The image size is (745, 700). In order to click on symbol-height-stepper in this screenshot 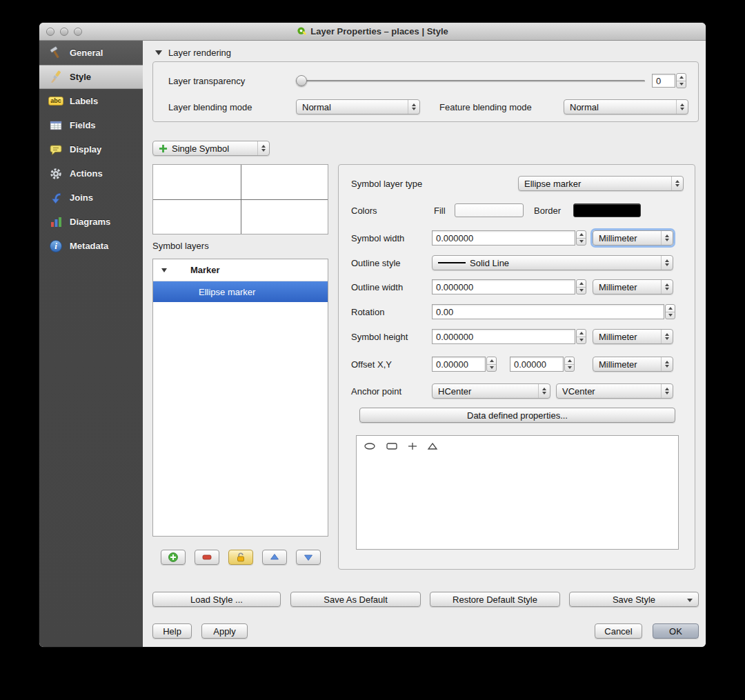, I will do `click(581, 337)`.